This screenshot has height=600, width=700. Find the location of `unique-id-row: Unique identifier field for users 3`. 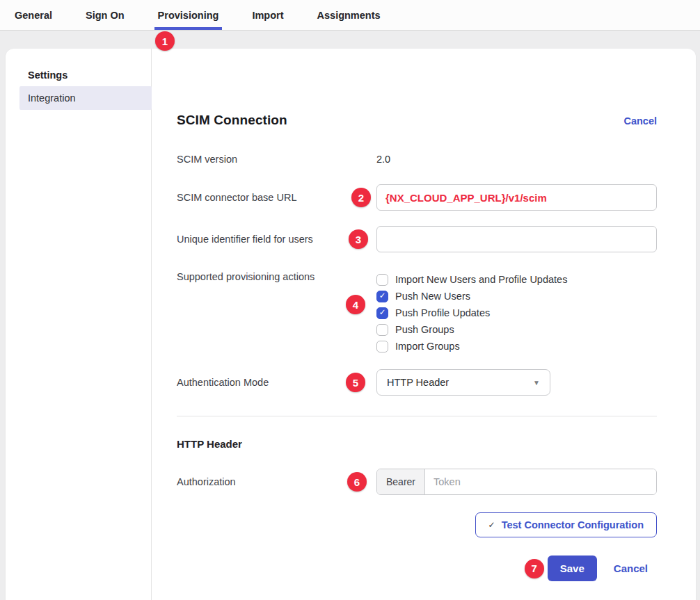

unique-id-row: Unique identifier field for users 3 is located at coordinates (417, 239).